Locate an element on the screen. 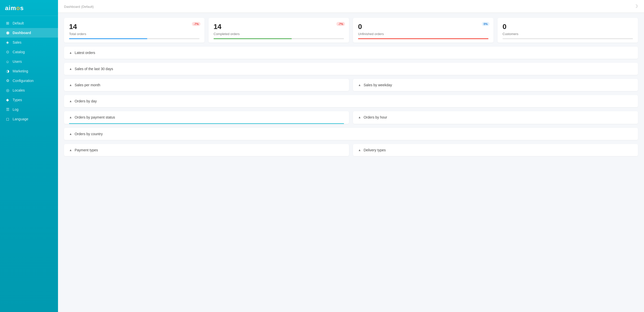 The height and width of the screenshot is (312, 644). topbar: Dashboard (Default) ☽ is located at coordinates (351, 7).